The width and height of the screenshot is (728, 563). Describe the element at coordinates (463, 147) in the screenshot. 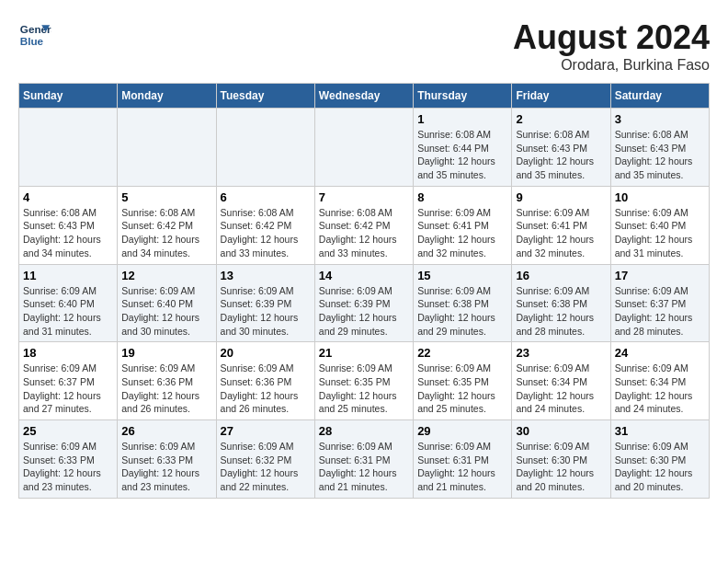

I see `day-cell: 1Sunrise: 6:08 AM Sunset: 6:44 PM Daylig…` at that location.